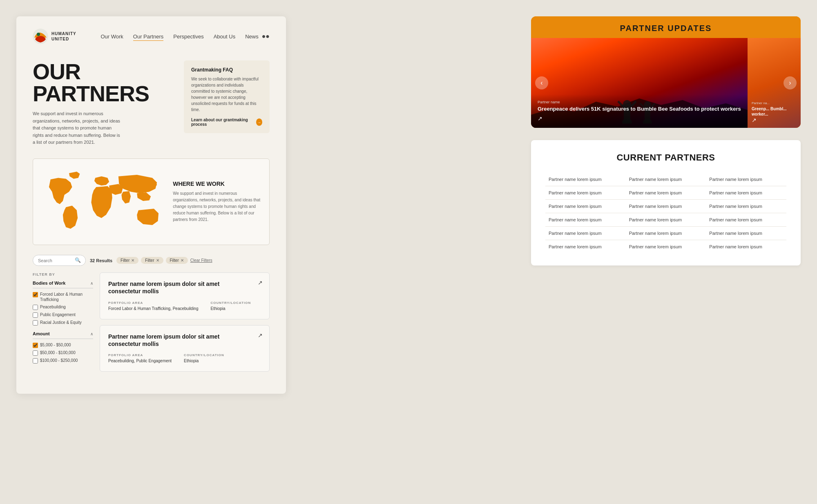 This screenshot has height=504, width=817. What do you see at coordinates (639, 111) in the screenshot?
I see `card-overlay: Partner name Greenpeace delivers 51K sig…` at bounding box center [639, 111].